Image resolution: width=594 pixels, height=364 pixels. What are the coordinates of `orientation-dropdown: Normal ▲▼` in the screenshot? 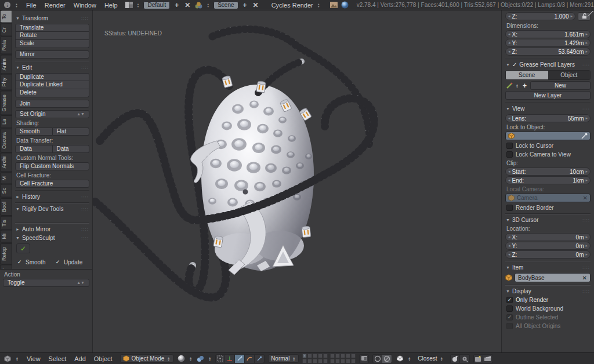 It's located at (283, 358).